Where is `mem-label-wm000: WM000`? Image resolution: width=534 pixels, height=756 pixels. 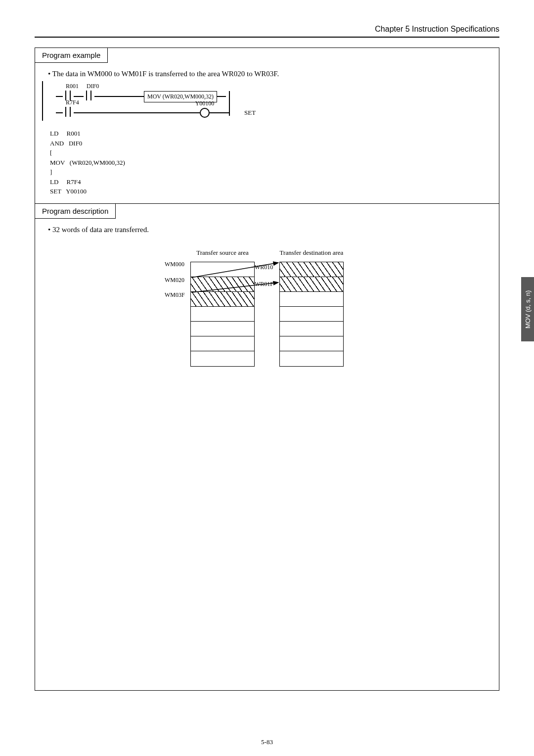
mem-label-wm000: WM000 is located at coordinates (175, 264).